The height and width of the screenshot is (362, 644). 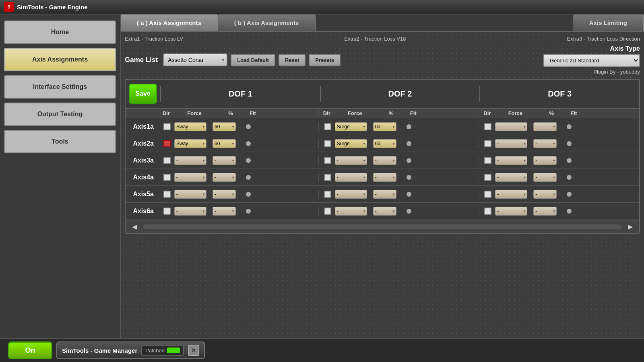 What do you see at coordinates (60, 87) in the screenshot?
I see `sidebar-item-interface-settings: Interface Settings` at bounding box center [60, 87].